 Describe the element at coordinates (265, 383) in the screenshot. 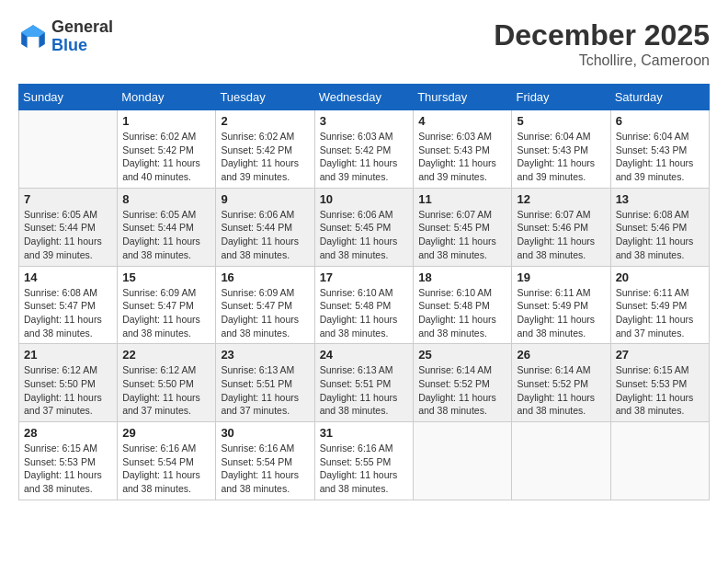

I see `calendar-cell: 23Sunrise: 6:13 AM Sunset: 5:51 PM Dayli…` at that location.